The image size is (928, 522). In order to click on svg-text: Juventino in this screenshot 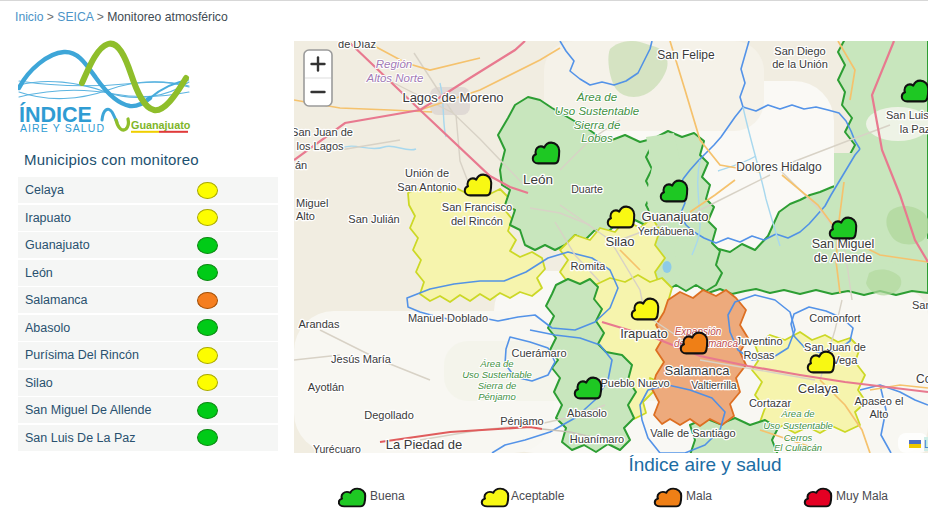, I will do `click(758, 341)`.